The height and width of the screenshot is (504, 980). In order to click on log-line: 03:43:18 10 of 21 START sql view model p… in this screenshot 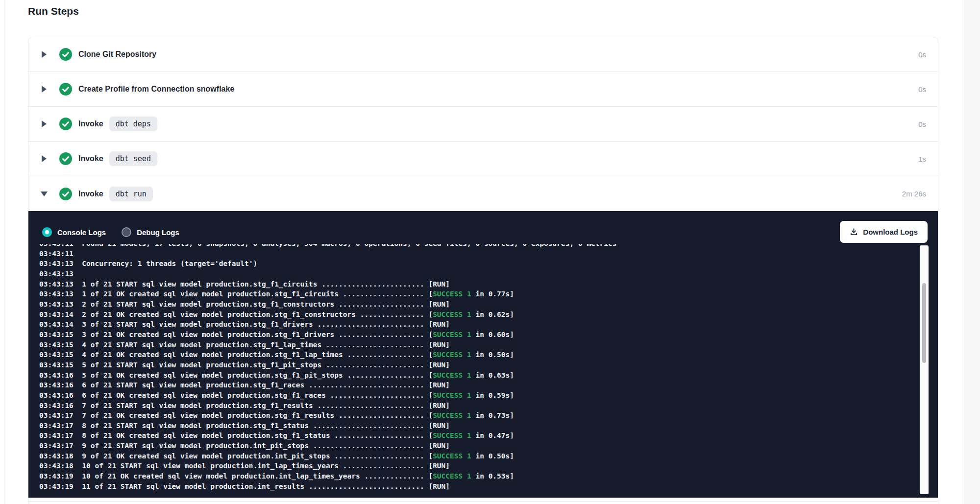, I will do `click(477, 466)`.